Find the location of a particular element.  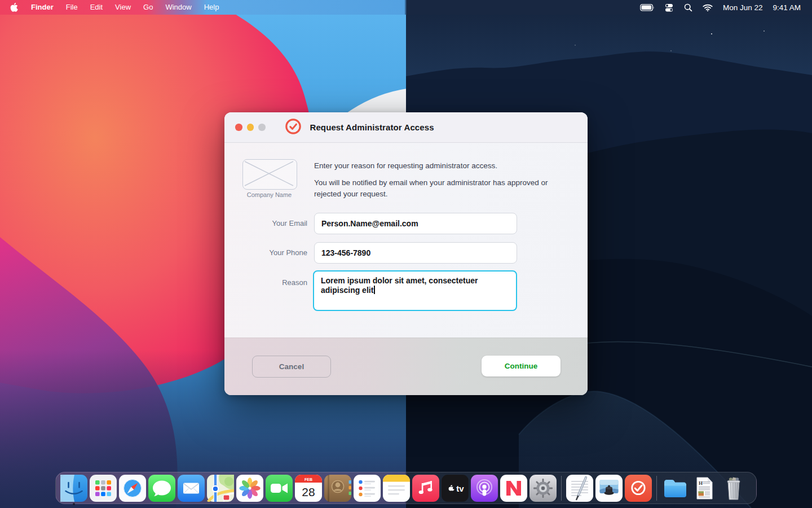

dock-item-finder is located at coordinates (74, 488).